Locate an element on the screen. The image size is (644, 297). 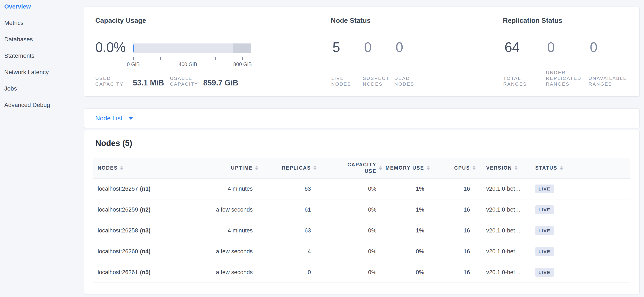
capacity-bar is located at coordinates (192, 48).